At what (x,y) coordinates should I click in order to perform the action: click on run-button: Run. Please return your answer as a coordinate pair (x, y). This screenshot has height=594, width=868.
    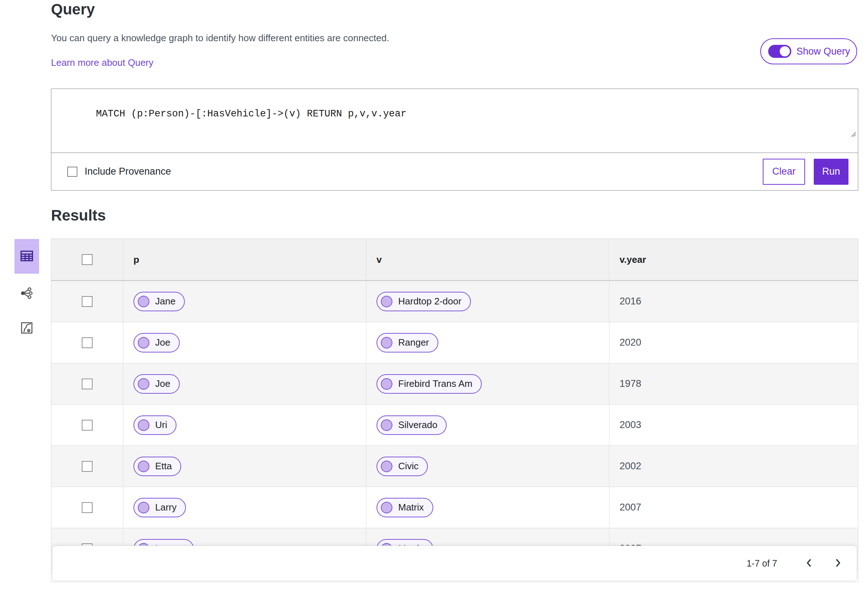
    Looking at the image, I should click on (831, 172).